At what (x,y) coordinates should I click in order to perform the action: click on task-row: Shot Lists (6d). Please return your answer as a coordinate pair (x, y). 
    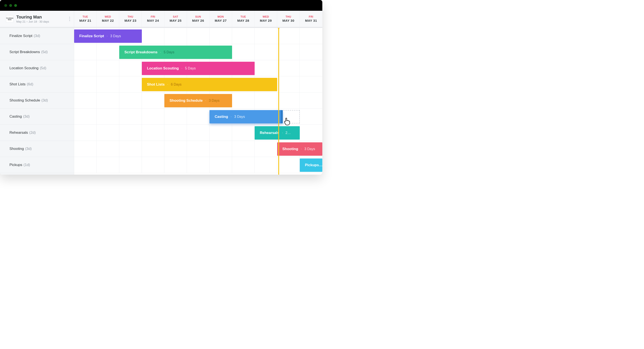
    Looking at the image, I should click on (37, 85).